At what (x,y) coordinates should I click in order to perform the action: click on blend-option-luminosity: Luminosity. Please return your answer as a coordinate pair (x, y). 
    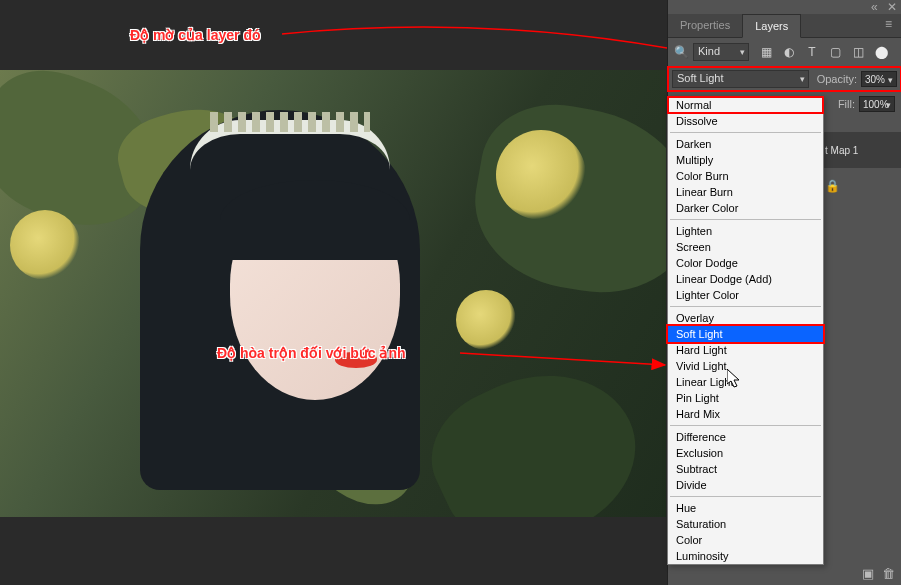
    Looking at the image, I should click on (746, 556).